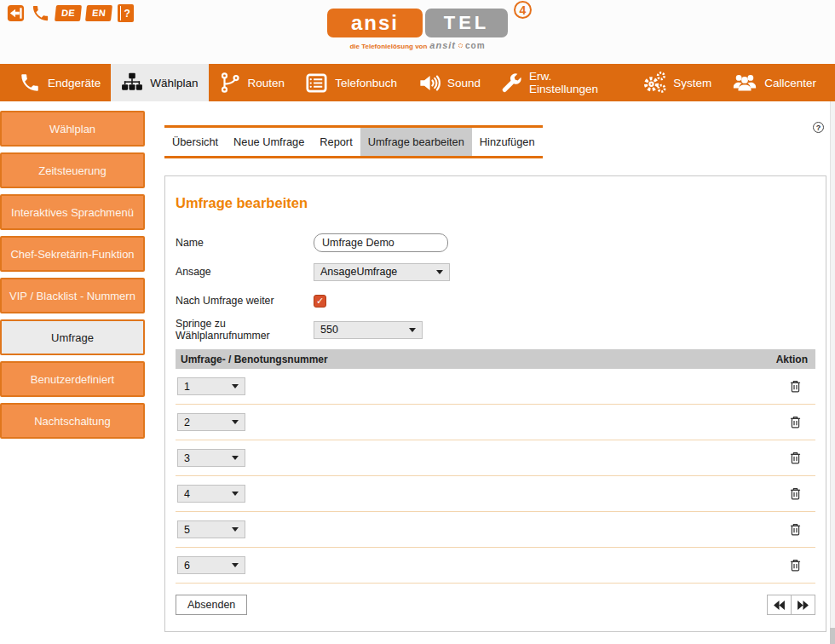  What do you see at coordinates (418, 32) in the screenshot?
I see `header: DE EN ? ansi TEL 4 die Telefonielösung v…` at bounding box center [418, 32].